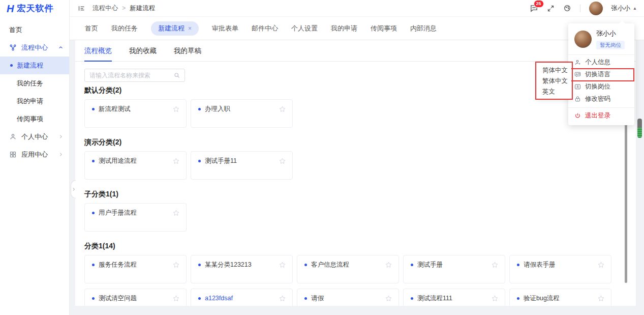 The image size is (644, 315). What do you see at coordinates (143, 51) in the screenshot?
I see `content-tab: 我的收藏` at bounding box center [143, 51].